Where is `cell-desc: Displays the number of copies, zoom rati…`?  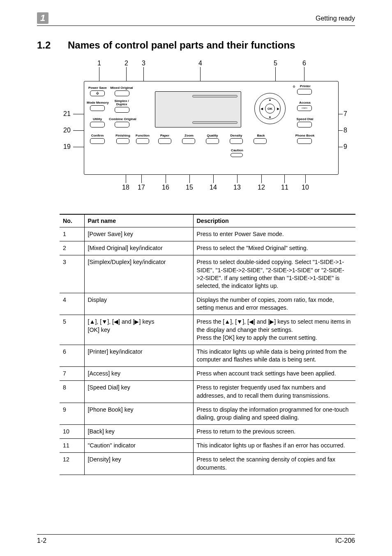 cell-desc: Displays the number of copies, zoom rati… is located at coordinates (274, 304).